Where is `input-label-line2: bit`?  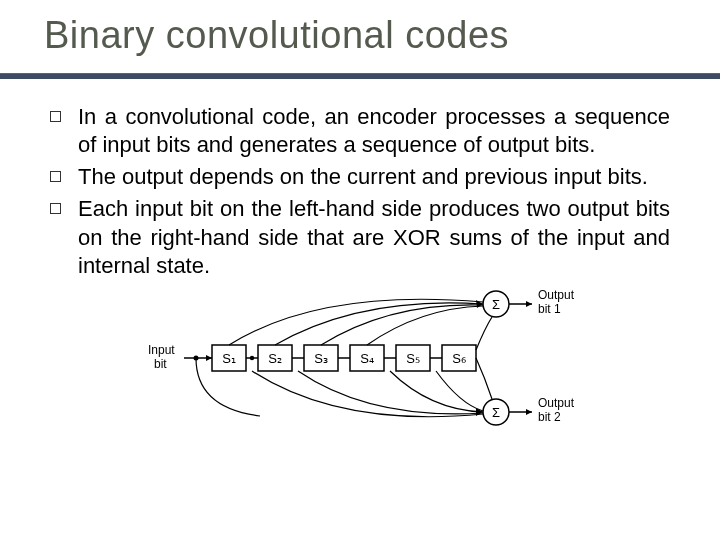 input-label-line2: bit is located at coordinates (160, 364).